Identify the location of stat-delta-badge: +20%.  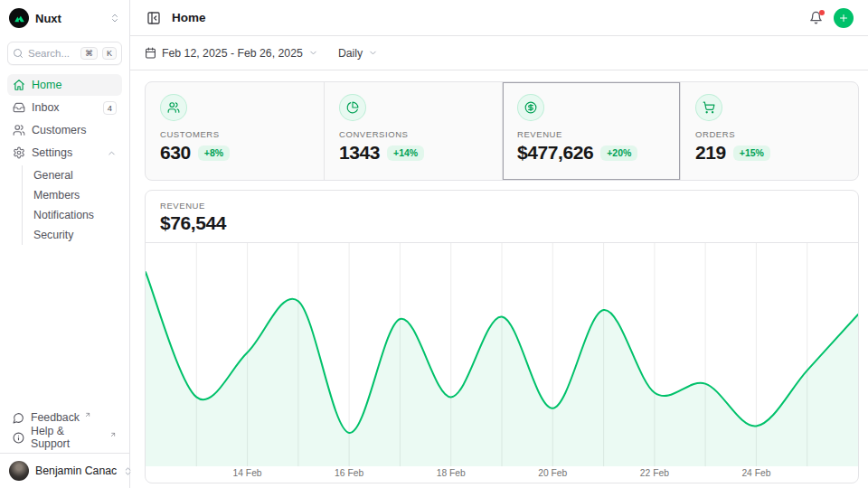
(618, 154).